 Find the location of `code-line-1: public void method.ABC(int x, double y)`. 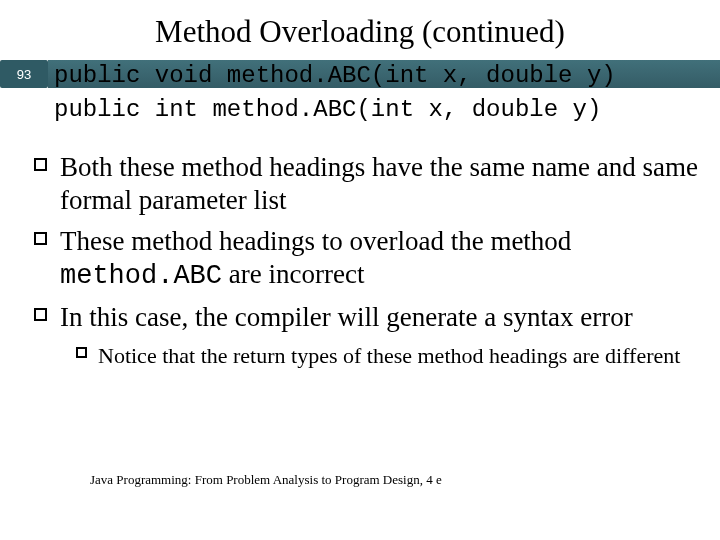

code-line-1: public void method.ABC(int x, double y) is located at coordinates (335, 76).